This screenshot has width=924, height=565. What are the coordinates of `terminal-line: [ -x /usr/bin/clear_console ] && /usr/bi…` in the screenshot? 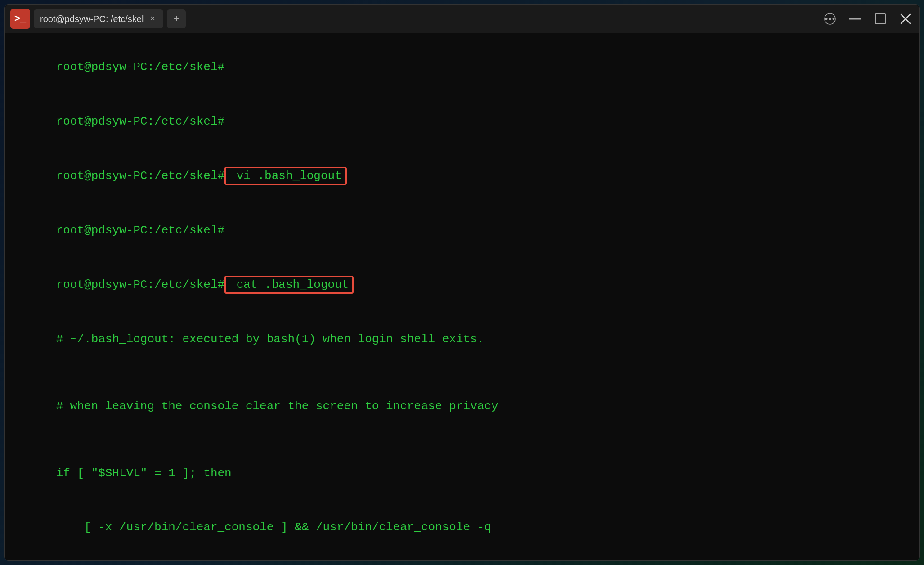 It's located at (462, 527).